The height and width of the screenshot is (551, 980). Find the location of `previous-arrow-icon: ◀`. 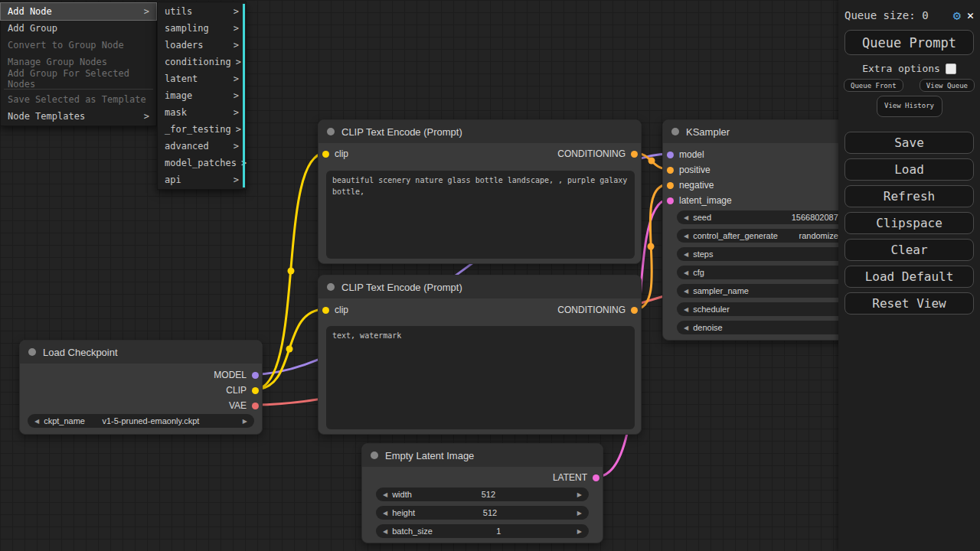

previous-arrow-icon: ◀ is located at coordinates (37, 421).